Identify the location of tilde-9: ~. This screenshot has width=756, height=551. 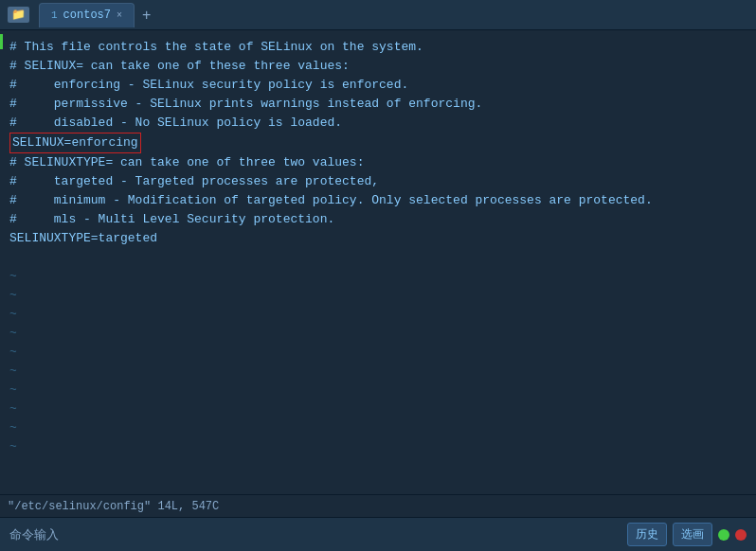
(378, 428).